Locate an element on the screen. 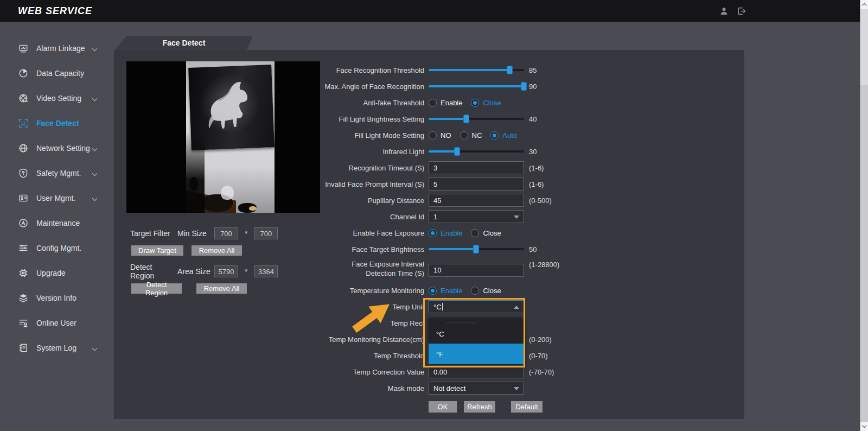 The height and width of the screenshot is (431, 868). scroll-down-button is located at coordinates (864, 427).